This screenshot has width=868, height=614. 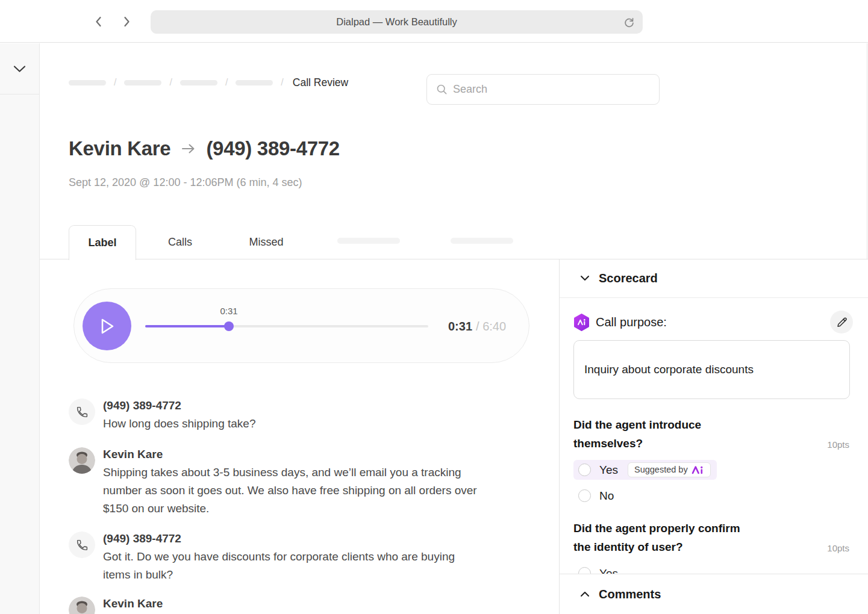 I want to click on transcript-message: Kevin Kare Shipping takes about 3-5 busi…, so click(x=294, y=483).